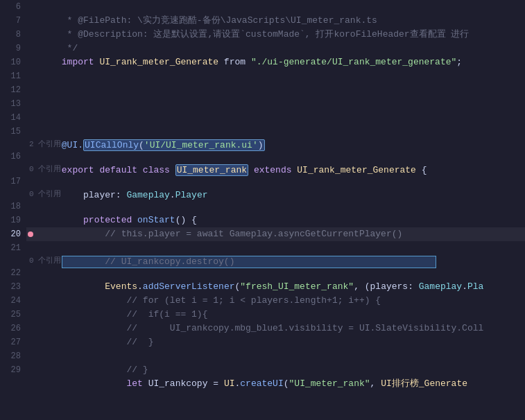 This screenshot has width=525, height=420. I want to click on code-token: createUI, so click(261, 384).